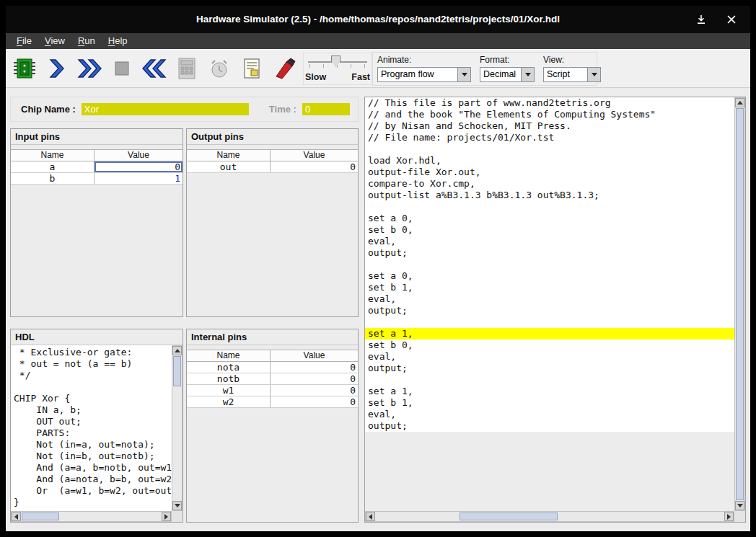 The image size is (756, 537). Describe the element at coordinates (731, 19) in the screenshot. I see `close-button` at that location.